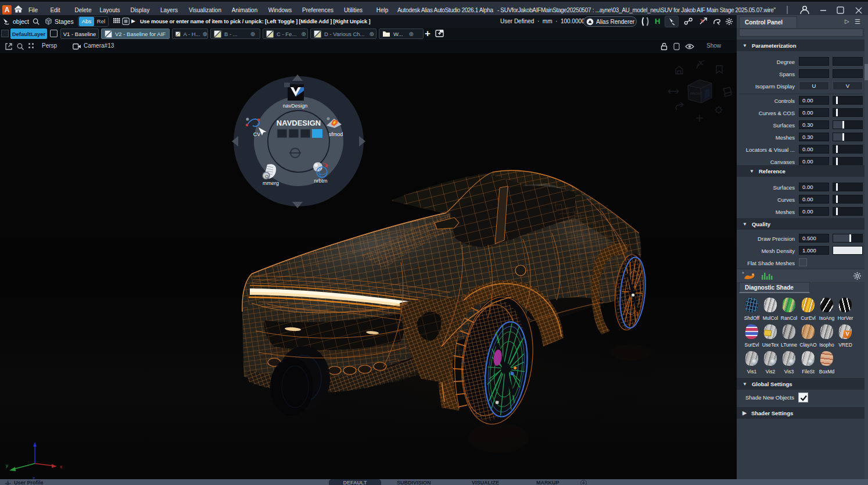  Describe the element at coordinates (696, 94) in the screenshot. I see `svg-text: FRONT` at that location.